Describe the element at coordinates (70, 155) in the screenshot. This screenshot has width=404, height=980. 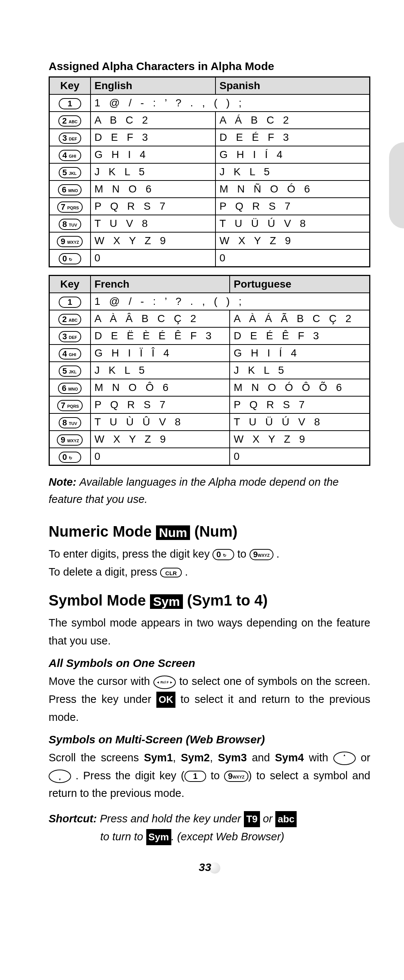
I see `keypad-key-icon: 4 GHI` at that location.